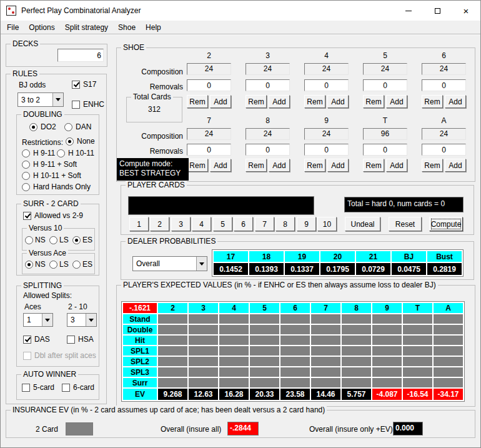 This screenshot has width=481, height=448. What do you see at coordinates (293, 382) in the screenshot?
I see `ev-row-surr: Surr` at bounding box center [293, 382].